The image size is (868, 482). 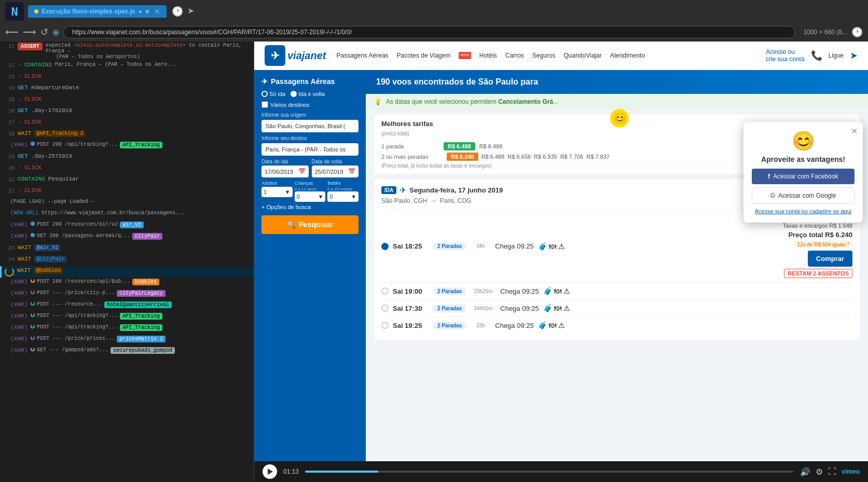 What do you see at coordinates (407, 123) in the screenshot?
I see `best-fares-title: Melhores tarifas` at bounding box center [407, 123].